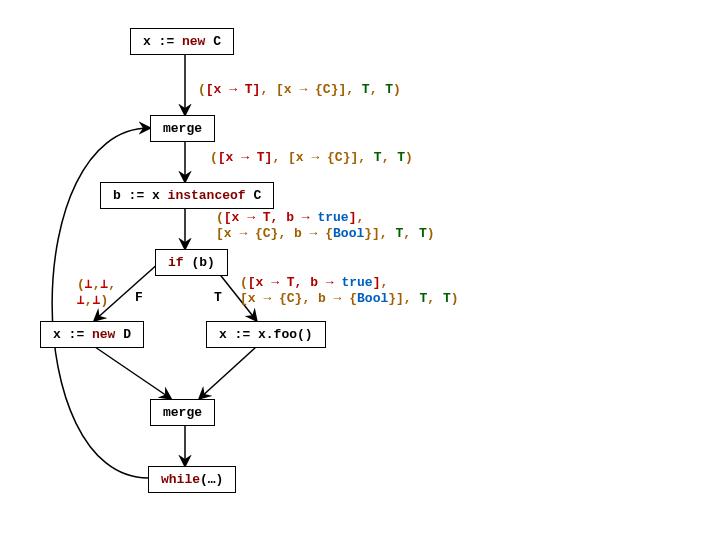 The height and width of the screenshot is (540, 720). What do you see at coordinates (192, 262) in the screenshot?
I see `node-if-b: if (b)` at bounding box center [192, 262].